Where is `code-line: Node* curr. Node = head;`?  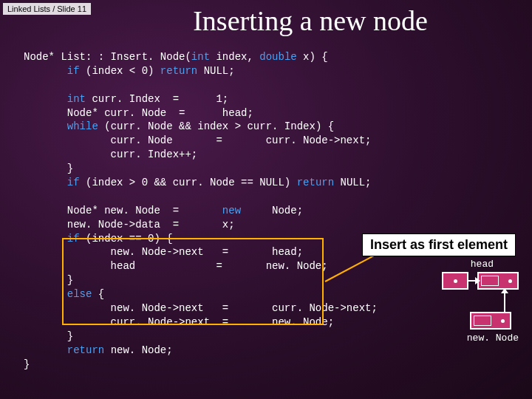 code-line: Node* curr. Node = head; is located at coordinates (139, 113).